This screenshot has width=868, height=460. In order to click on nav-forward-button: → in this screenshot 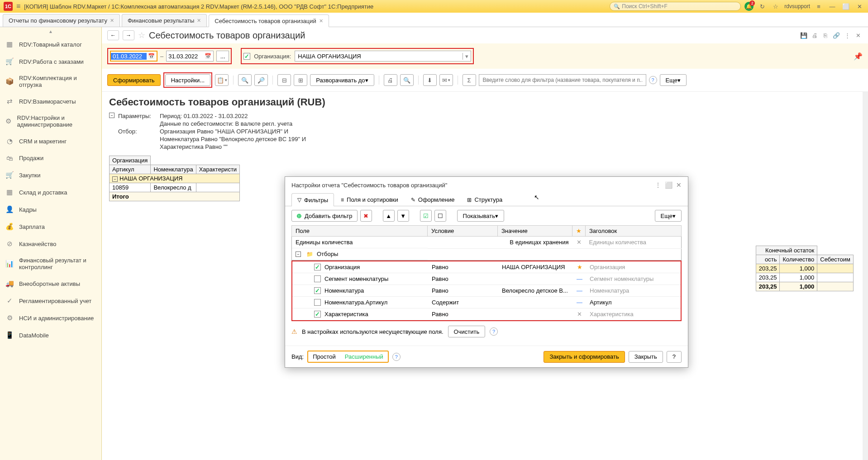, I will do `click(129, 35)`.